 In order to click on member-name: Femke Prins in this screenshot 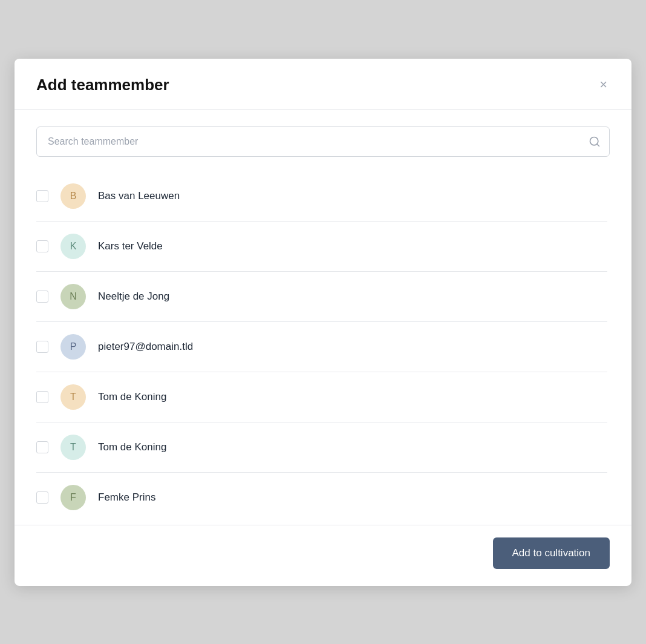, I will do `click(127, 498)`.